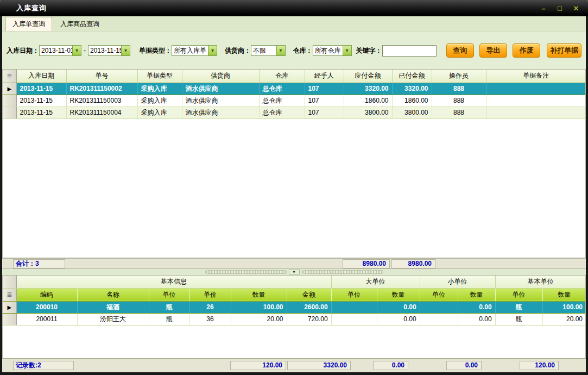 Image resolution: width=588 pixels, height=375 pixels. What do you see at coordinates (294, 307) in the screenshot?
I see `table-row: ▶200010福酒瓶26100.002600.000.000.00瓶100.00` at bounding box center [294, 307].